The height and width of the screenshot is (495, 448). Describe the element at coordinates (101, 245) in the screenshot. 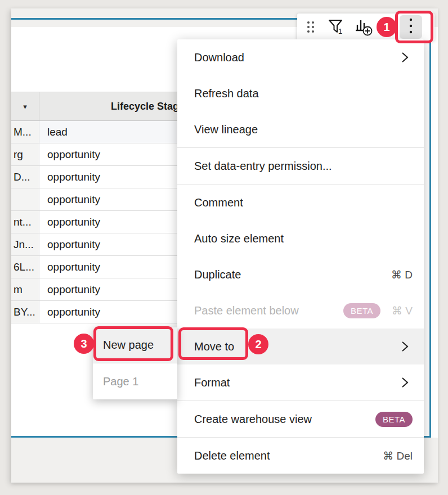

I see `table-row: Jn... opportunity` at that location.